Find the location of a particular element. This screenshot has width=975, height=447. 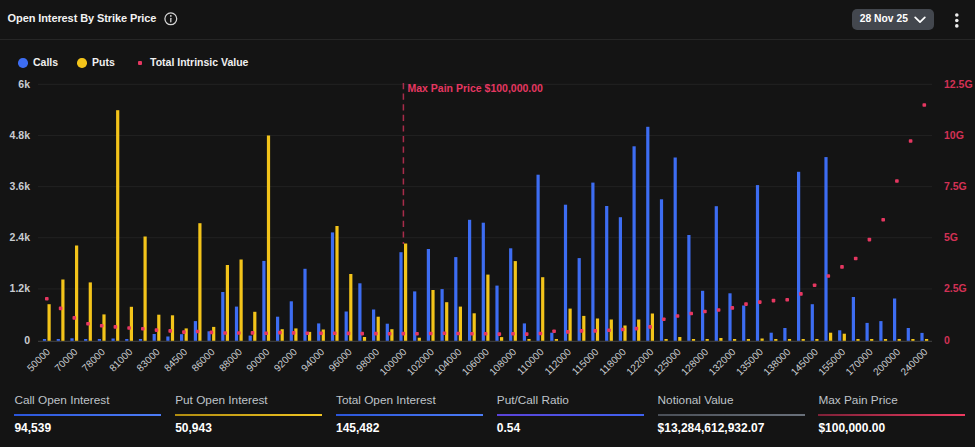

svg-text: 2.4k is located at coordinates (20, 237).